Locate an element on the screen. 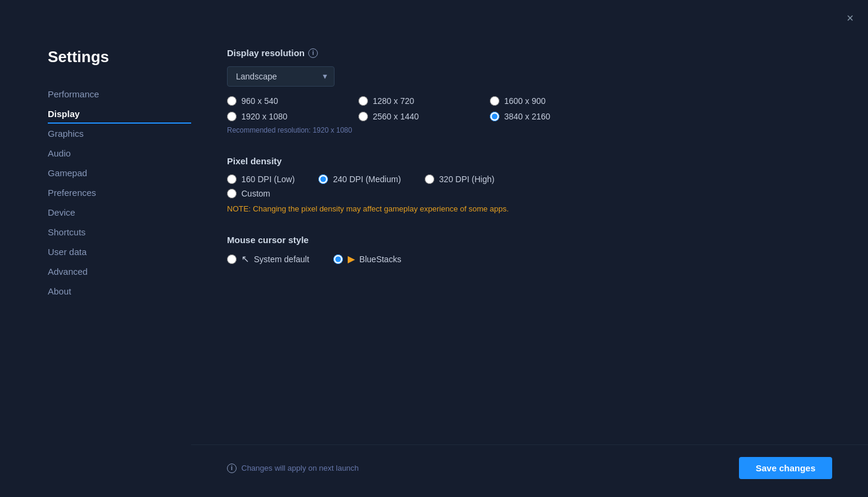  footer: i Changes will apply on next launch Save… is located at coordinates (529, 471).